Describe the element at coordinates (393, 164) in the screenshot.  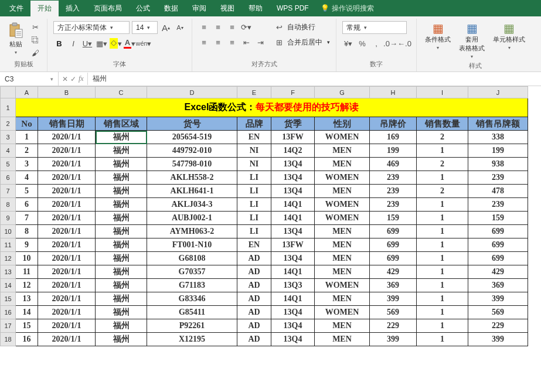
I see `data-cell: 469` at that location.